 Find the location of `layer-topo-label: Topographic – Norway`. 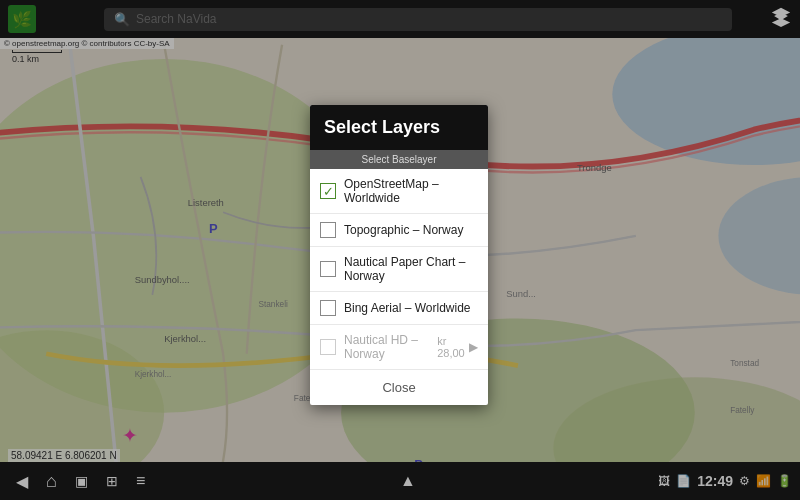

layer-topo-label: Topographic – Norway is located at coordinates (404, 230).